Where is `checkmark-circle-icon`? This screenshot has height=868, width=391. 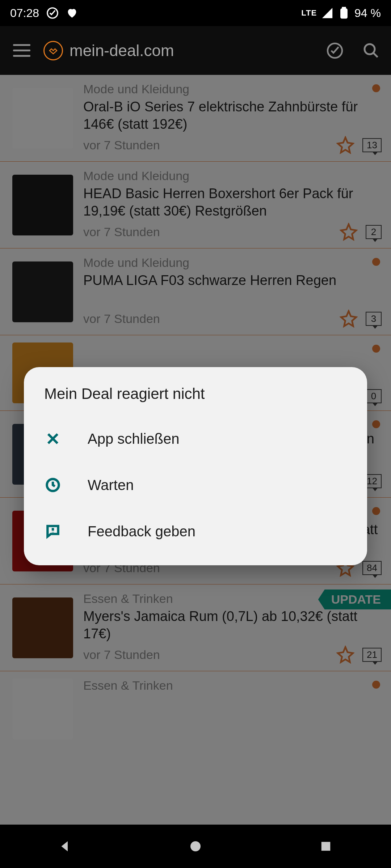
checkmark-circle-icon is located at coordinates (52, 13).